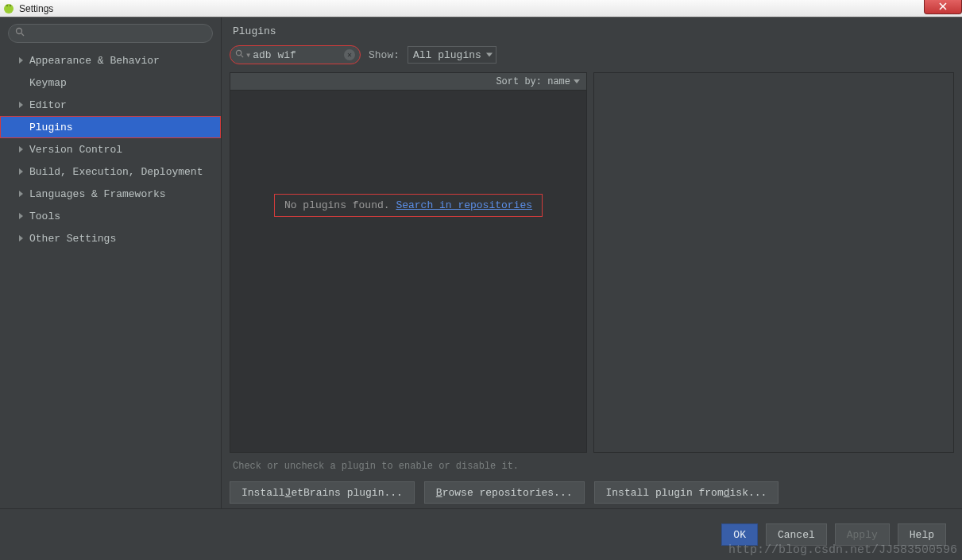 The width and height of the screenshot is (962, 560). I want to click on empty-text: No plugins found., so click(340, 205).